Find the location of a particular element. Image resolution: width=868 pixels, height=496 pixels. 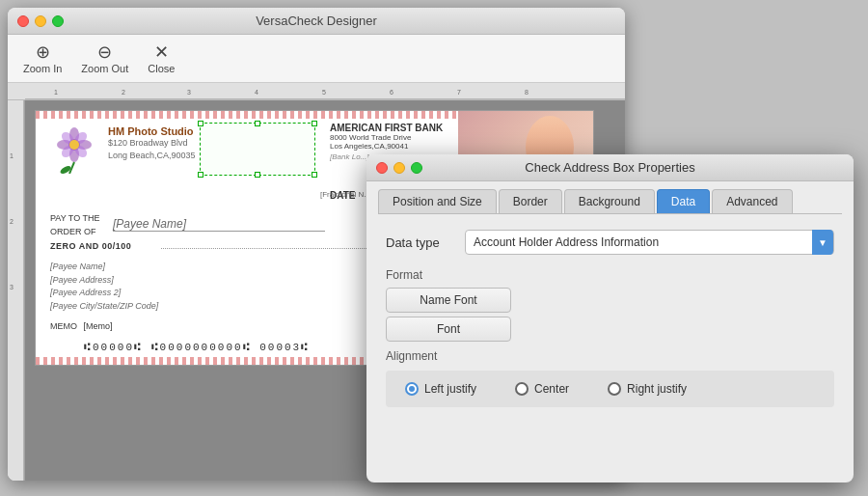

data-type-value: Account Holder Address Information is located at coordinates (566, 242).